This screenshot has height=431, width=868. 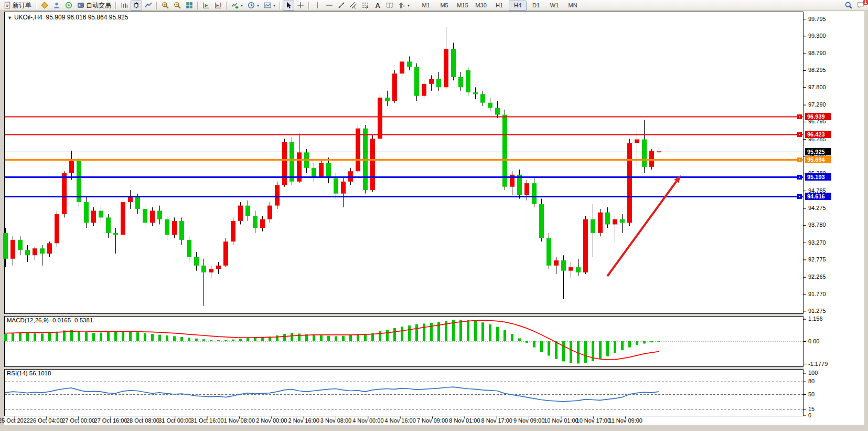 I want to click on vline-icon, so click(x=317, y=5).